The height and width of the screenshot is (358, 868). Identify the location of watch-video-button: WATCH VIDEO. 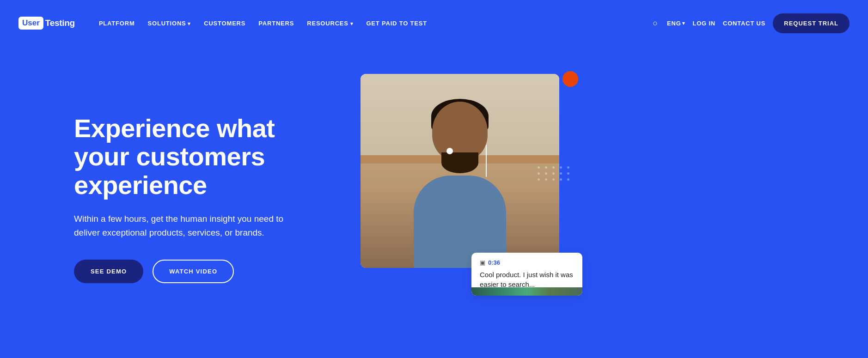
(193, 272).